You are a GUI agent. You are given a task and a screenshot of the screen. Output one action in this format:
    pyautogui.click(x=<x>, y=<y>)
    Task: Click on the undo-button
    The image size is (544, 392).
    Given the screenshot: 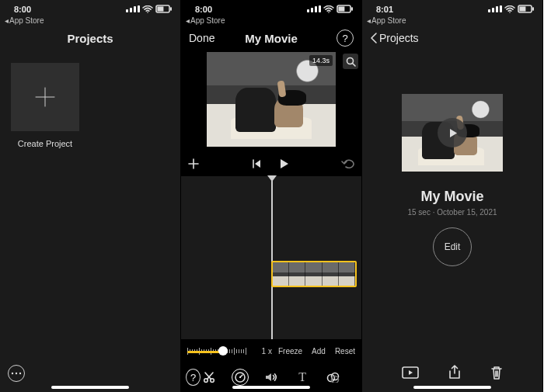 What is the action you would take?
    pyautogui.click(x=348, y=165)
    